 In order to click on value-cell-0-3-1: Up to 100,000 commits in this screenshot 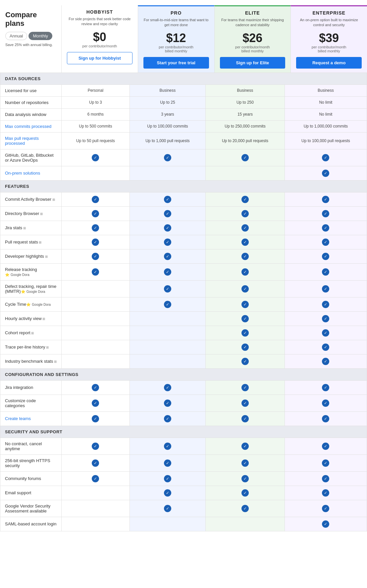, I will do `click(168, 126)`.